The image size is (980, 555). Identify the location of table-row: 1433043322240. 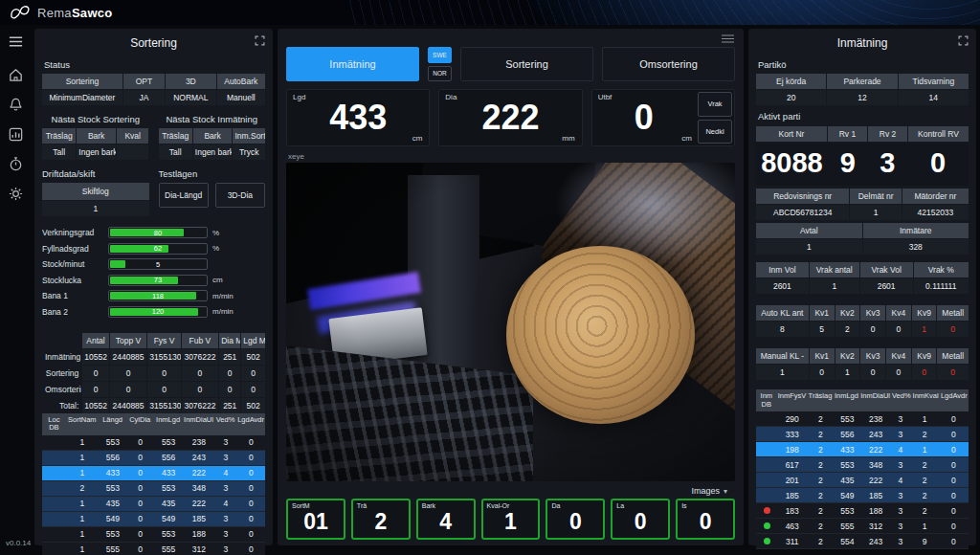
(153, 474).